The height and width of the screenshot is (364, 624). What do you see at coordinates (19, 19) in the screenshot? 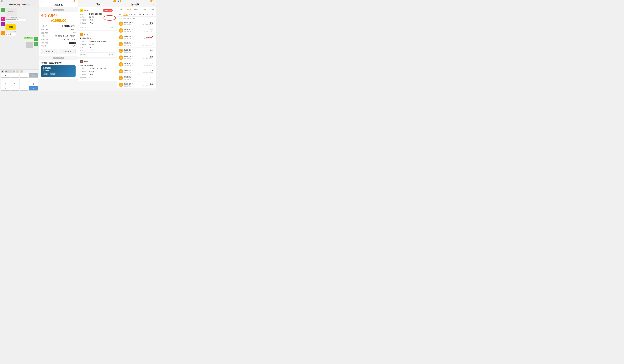
I see `list-item: 媛 媛媛978663@允叱发一件 媛媛978663@允叱发一件` at bounding box center [19, 19].